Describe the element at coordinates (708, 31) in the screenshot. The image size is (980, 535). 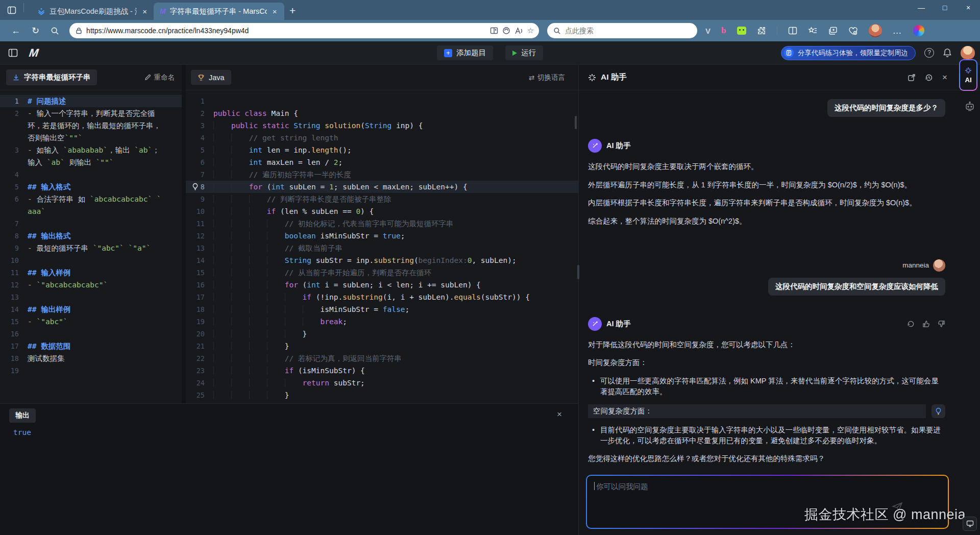
I see `extension-v-icon: V` at that location.